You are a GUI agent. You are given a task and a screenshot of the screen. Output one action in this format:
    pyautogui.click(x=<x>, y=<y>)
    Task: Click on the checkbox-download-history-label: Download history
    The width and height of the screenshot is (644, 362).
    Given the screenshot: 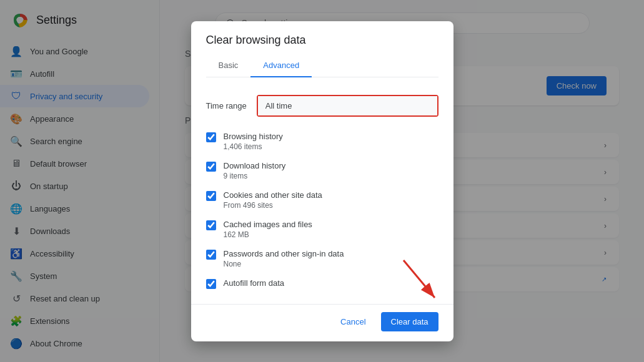 What is the action you would take?
    pyautogui.click(x=255, y=166)
    